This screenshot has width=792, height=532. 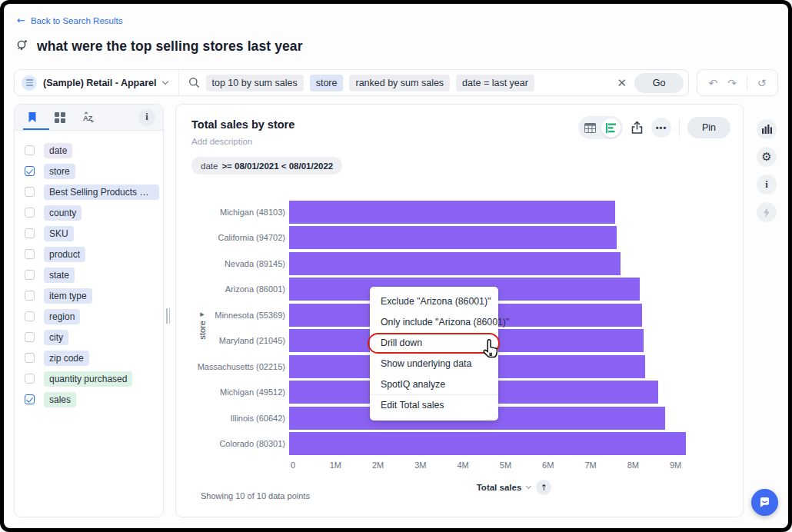 What do you see at coordinates (62, 317) in the screenshot?
I see `field-chip: region` at bounding box center [62, 317].